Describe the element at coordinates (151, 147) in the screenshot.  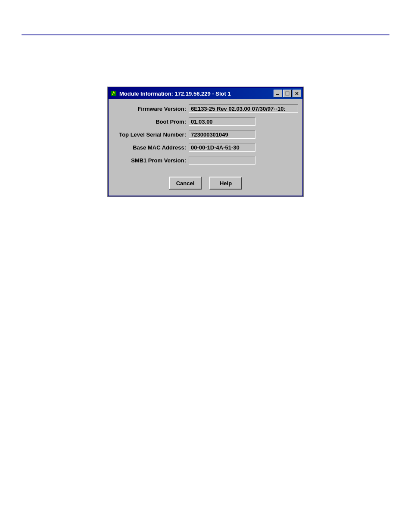
I see `base-mac-label: Base MAC Address:` at that location.